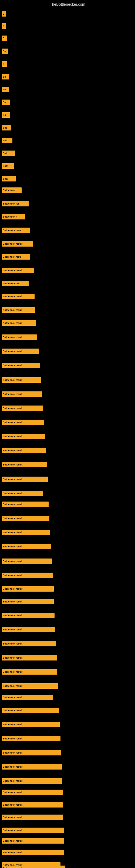 The image size is (135, 868). What do you see at coordinates (12, 190) in the screenshot?
I see `bar-label: Bottleneck` at bounding box center [12, 190].